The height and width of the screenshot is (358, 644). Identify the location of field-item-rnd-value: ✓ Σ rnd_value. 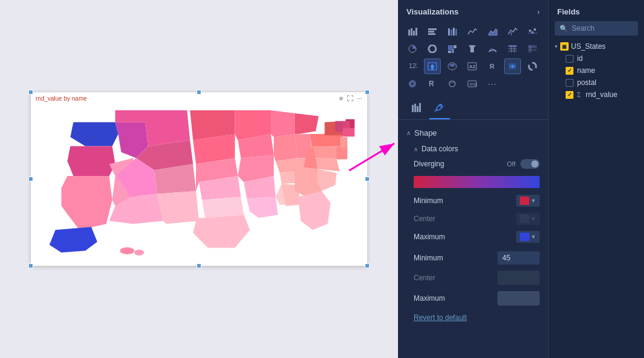
(596, 95).